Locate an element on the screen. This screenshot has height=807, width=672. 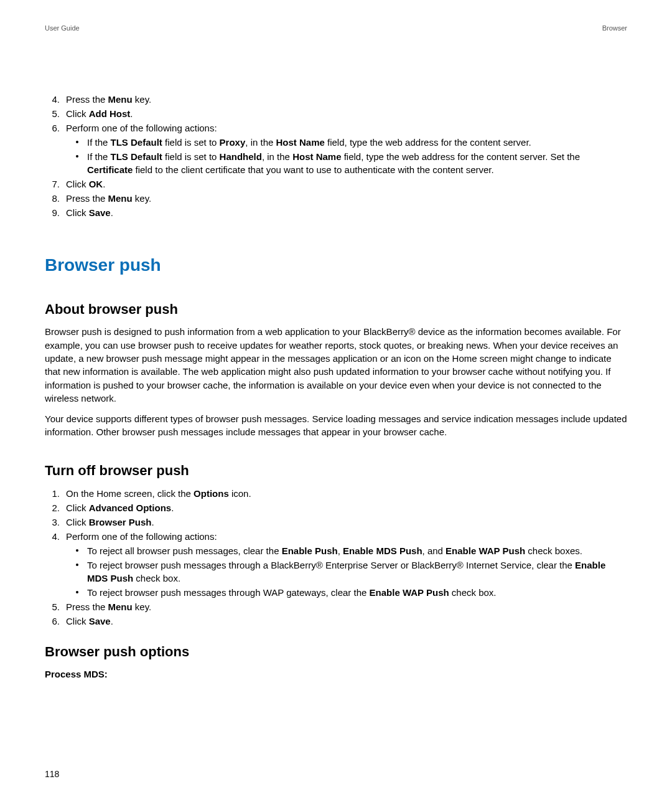
step-5: 5. Click Add Host. is located at coordinates (336, 113).